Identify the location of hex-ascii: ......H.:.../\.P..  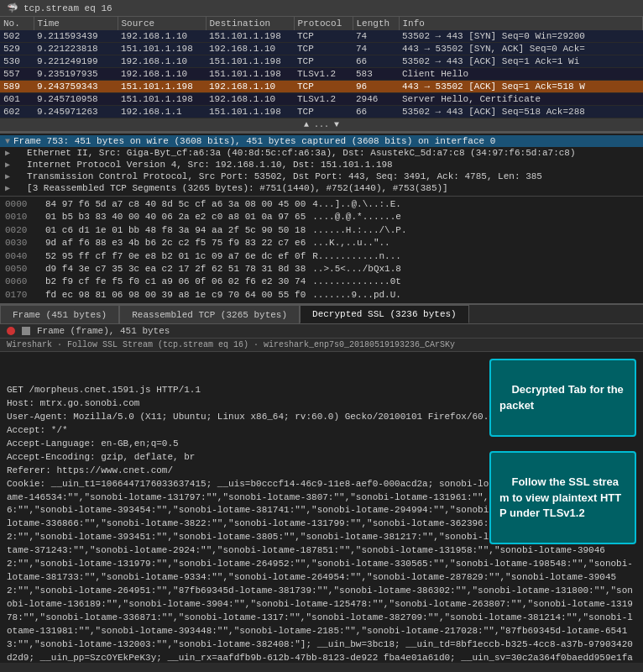
(359, 230).